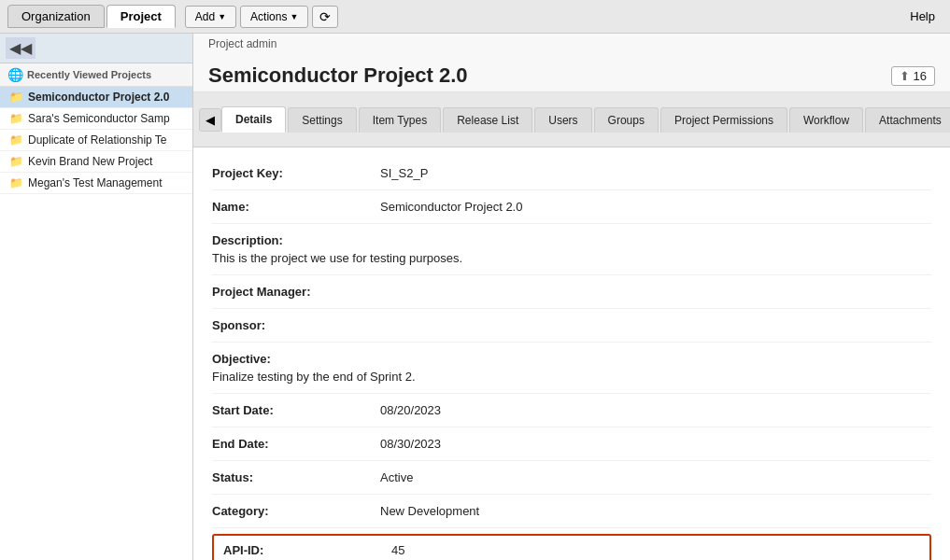 The width and height of the screenshot is (950, 560). What do you see at coordinates (908, 119) in the screenshot?
I see `tab-attachments: Attachments` at bounding box center [908, 119].